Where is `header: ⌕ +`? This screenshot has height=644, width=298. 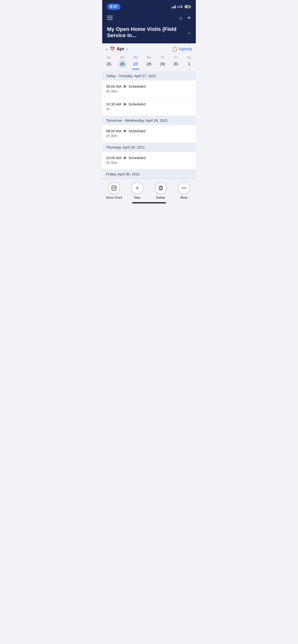 header: ⌕ + is located at coordinates (149, 18).